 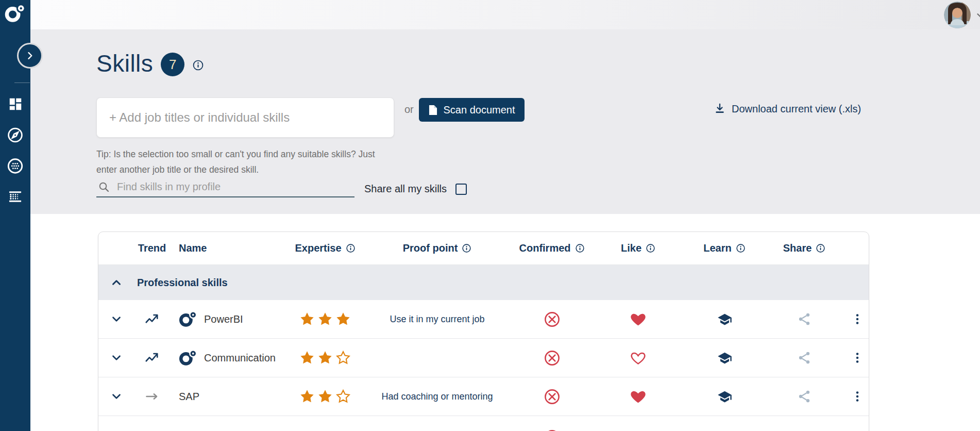 What do you see at coordinates (724, 248) in the screenshot?
I see `col-header-learn: Learn` at bounding box center [724, 248].